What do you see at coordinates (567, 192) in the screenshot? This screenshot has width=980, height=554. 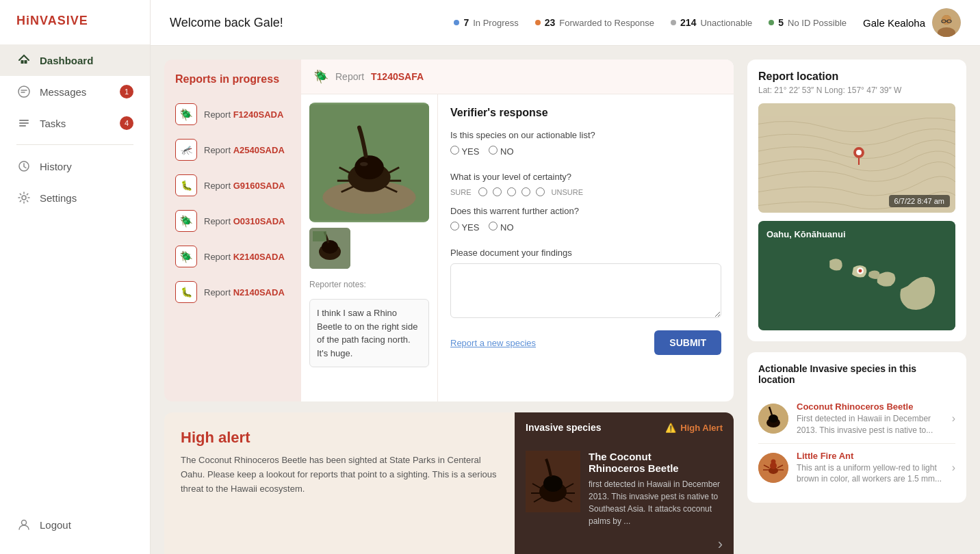 I see `unsure-label: UNSURE` at bounding box center [567, 192].